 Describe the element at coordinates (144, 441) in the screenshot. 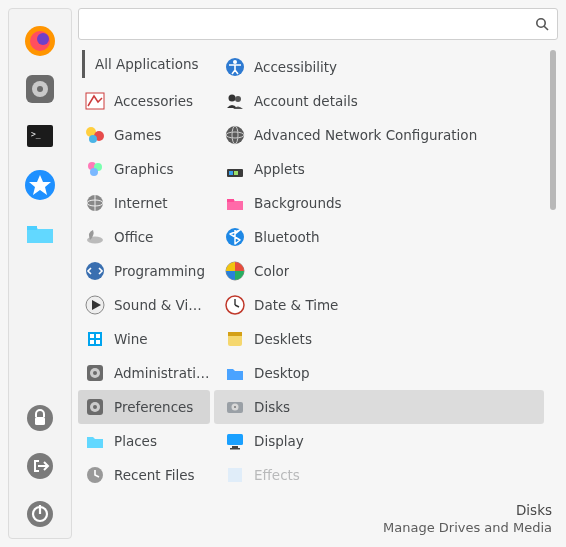

I see `category-places: Places` at that location.